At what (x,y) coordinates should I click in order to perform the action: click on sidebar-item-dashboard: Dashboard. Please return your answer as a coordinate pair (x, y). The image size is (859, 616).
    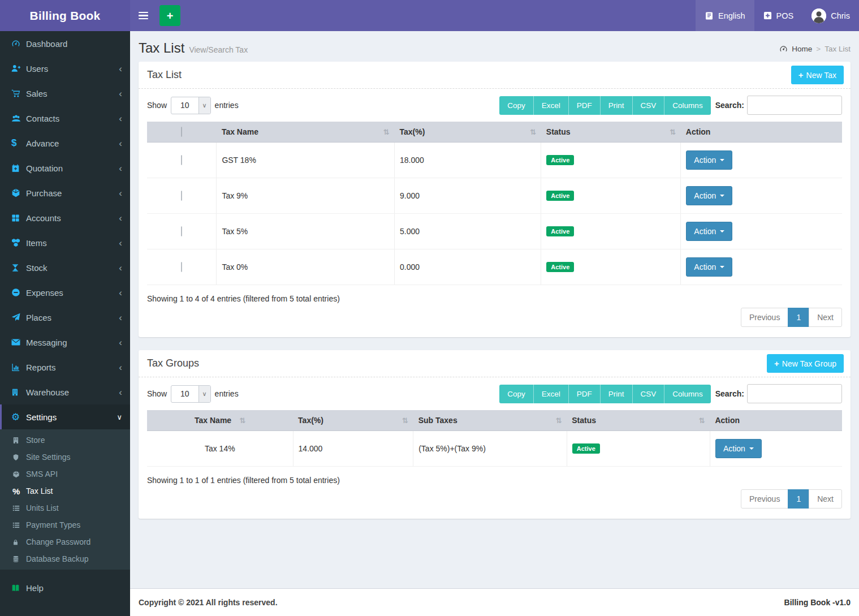
    Looking at the image, I should click on (65, 44).